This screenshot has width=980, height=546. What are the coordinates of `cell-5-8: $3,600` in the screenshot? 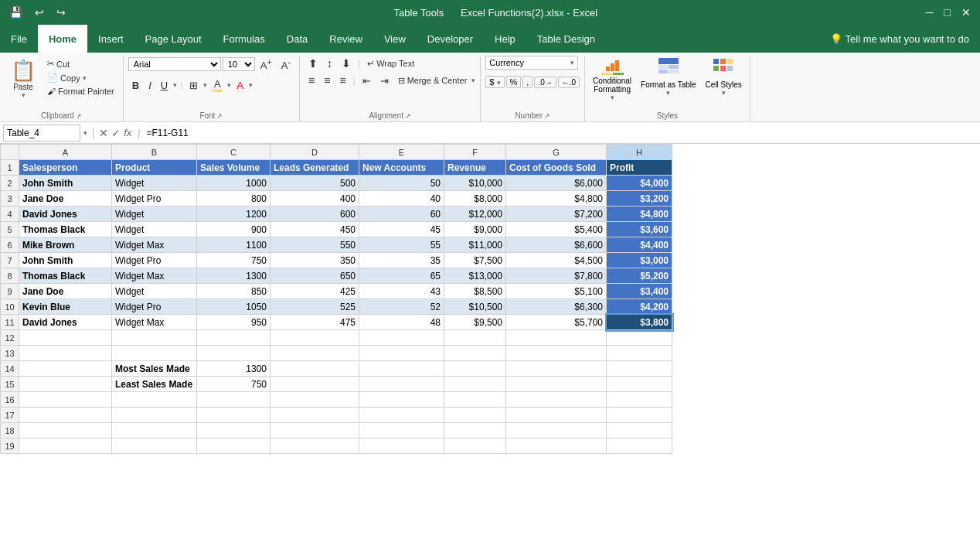 It's located at (640, 230).